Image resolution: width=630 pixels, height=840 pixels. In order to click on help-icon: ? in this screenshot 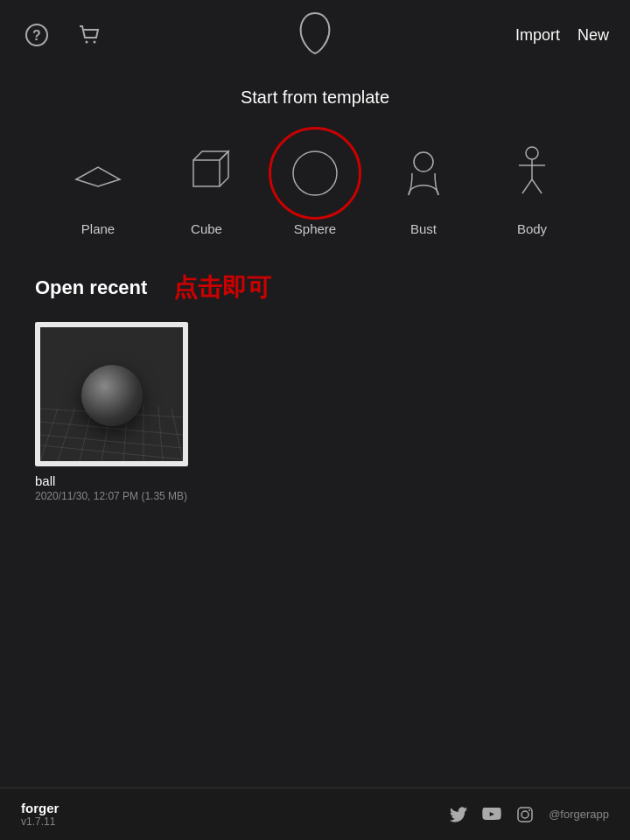, I will do `click(37, 35)`.